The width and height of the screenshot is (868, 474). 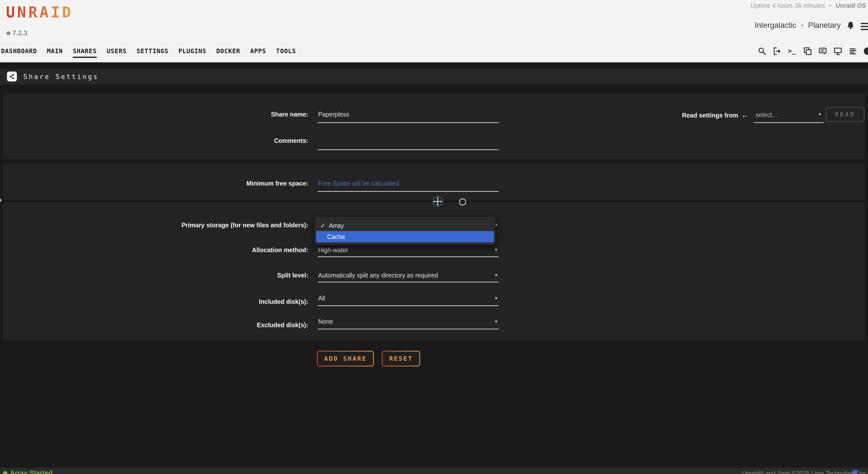 I want to click on read-select-underline, so click(x=789, y=123).